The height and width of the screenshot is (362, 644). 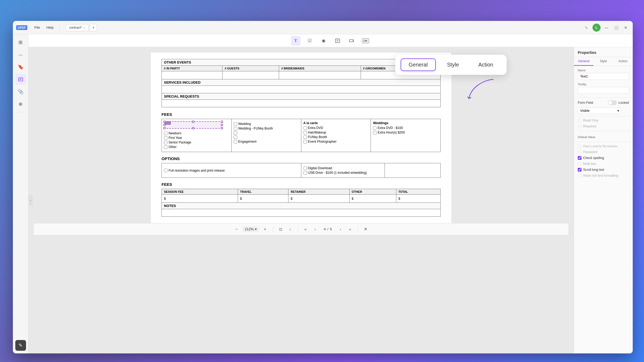 I want to click on checkbox-funky-booth, so click(x=236, y=129).